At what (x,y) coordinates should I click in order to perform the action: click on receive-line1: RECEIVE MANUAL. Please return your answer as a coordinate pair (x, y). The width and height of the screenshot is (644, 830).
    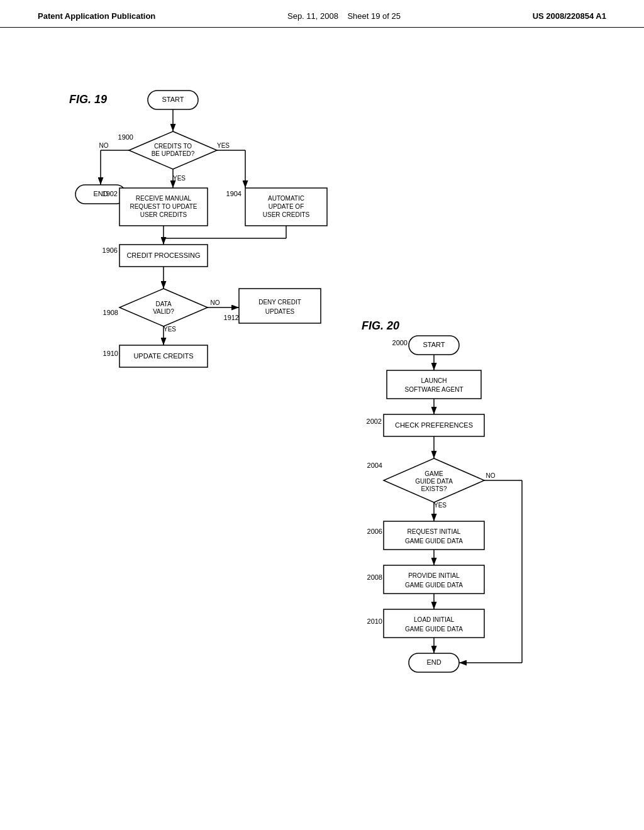
    Looking at the image, I should click on (164, 199).